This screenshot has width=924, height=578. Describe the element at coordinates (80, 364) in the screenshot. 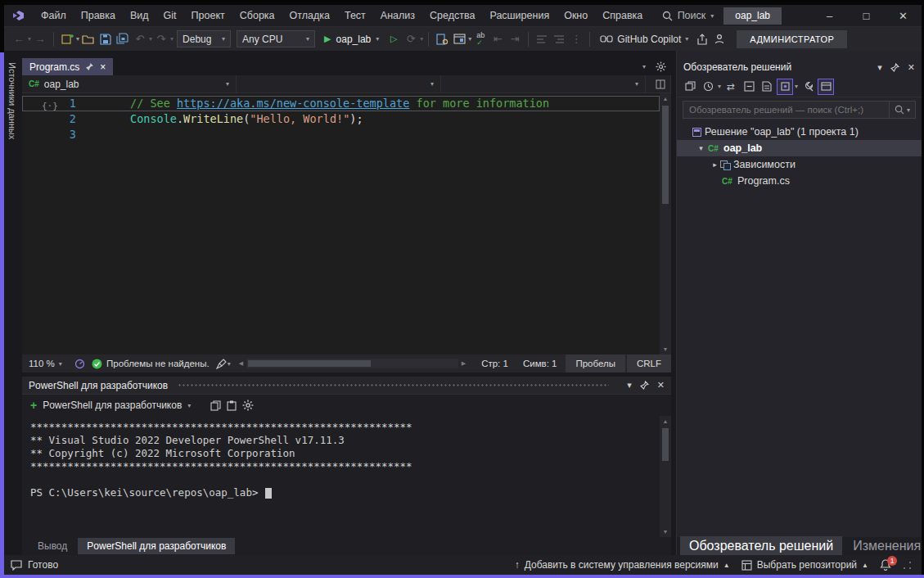

I see `document-health-icon` at that location.